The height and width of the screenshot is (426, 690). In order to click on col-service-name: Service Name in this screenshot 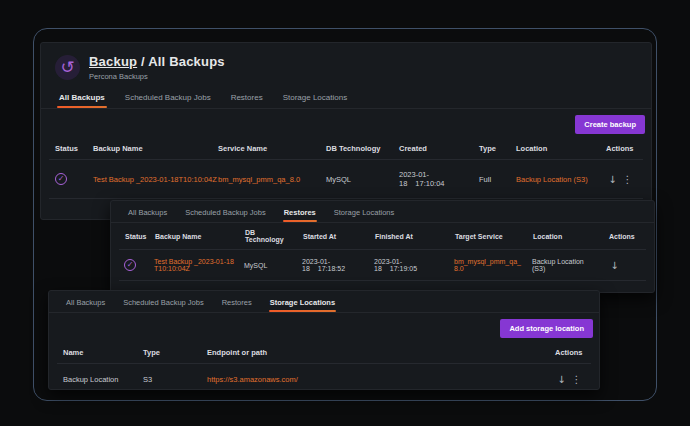, I will do `click(266, 149)`.